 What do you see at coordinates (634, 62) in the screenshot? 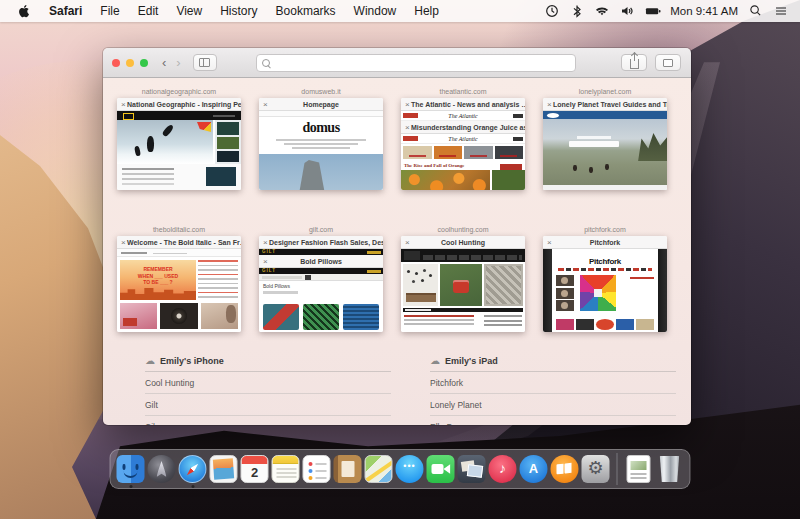
I see `share-button` at bounding box center [634, 62].